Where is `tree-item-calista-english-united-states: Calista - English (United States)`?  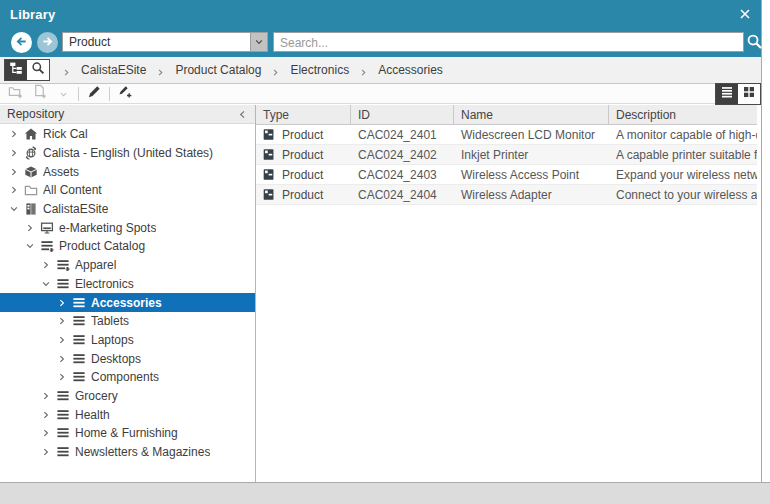 tree-item-calista-english-united-states: Calista - English (United States) is located at coordinates (128, 154).